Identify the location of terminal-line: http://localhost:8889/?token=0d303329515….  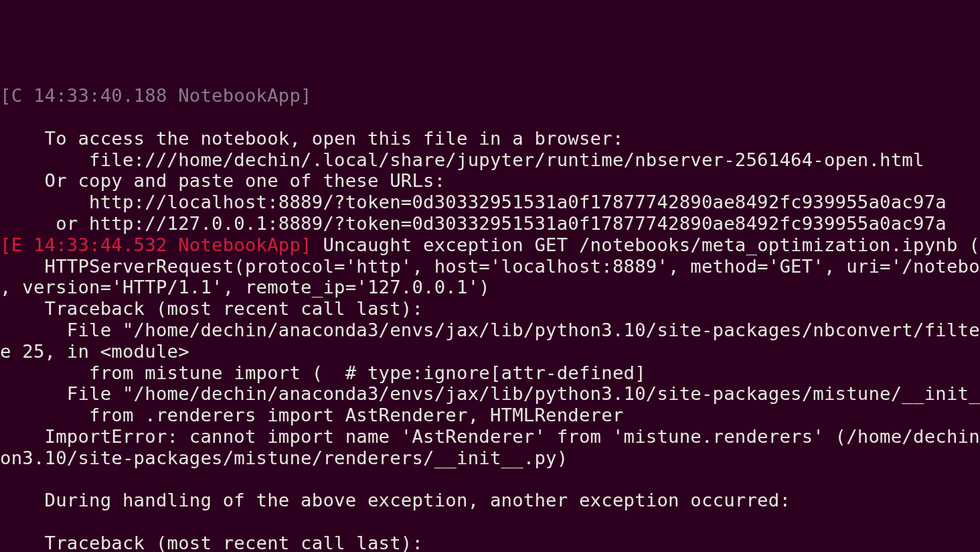
(490, 202).